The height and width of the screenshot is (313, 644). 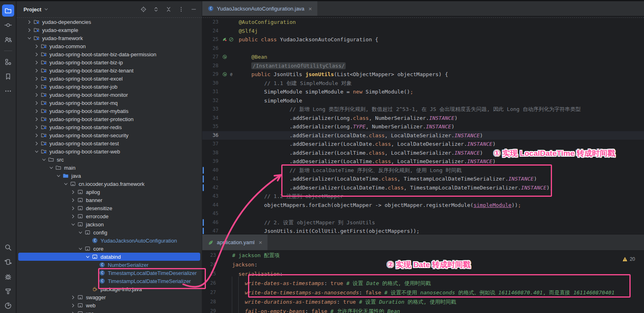 What do you see at coordinates (423, 170) in the screenshot?
I see `code-line-40: 40 // 新增 LocalDateTime 序列化、反序列化规则, 使用 Lo…` at bounding box center [423, 170].